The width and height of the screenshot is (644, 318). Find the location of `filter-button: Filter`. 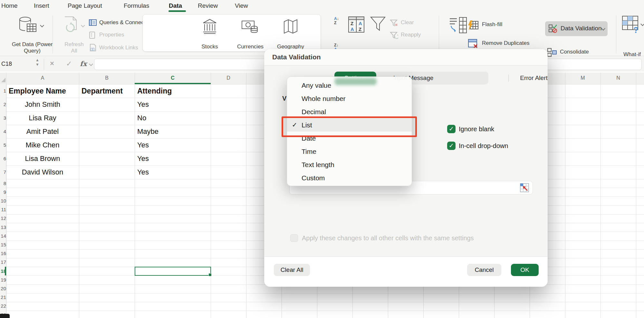

filter-button: Filter is located at coordinates (378, 34).